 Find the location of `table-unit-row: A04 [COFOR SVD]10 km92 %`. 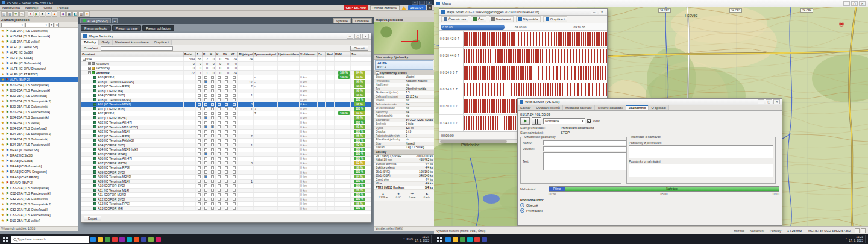

table-unit-row: A04 [COFOR SVD]10 km92 % is located at coordinates (226, 146).